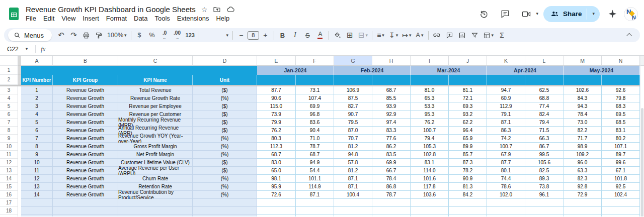 This screenshot has width=644, height=217. Describe the element at coordinates (37, 139) in the screenshot. I see `cell-A9: 7` at that location.